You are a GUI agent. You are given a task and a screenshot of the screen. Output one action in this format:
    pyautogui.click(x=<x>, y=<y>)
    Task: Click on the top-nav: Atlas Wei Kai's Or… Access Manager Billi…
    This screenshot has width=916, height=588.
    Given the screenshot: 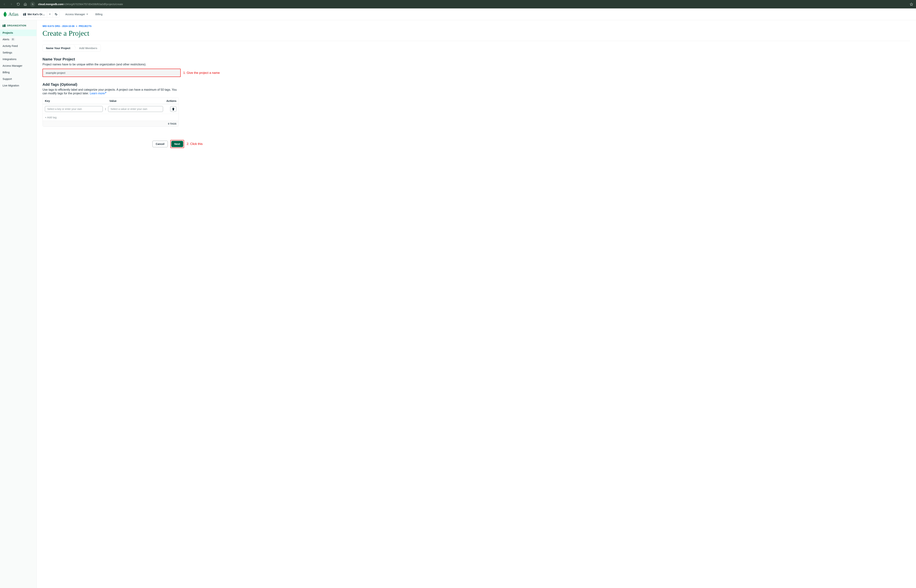 What is the action you would take?
    pyautogui.click(x=458, y=15)
    